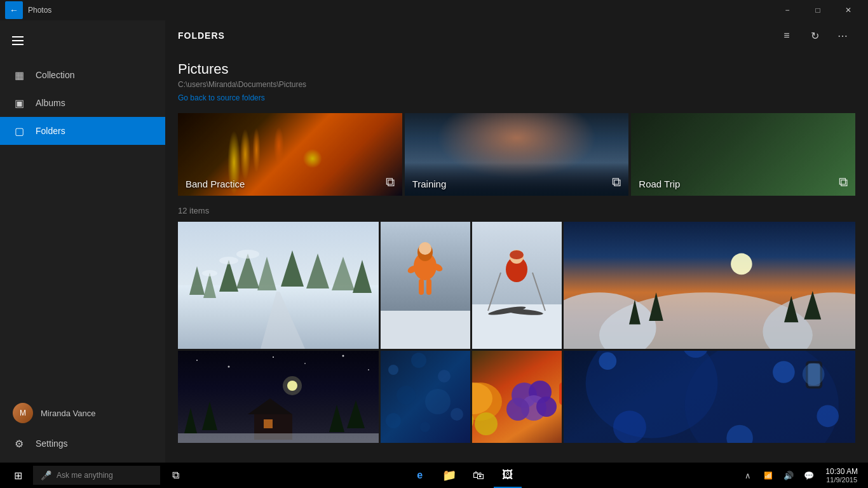 The image size is (868, 488). I want to click on collection-icon: ▦, so click(19, 75).